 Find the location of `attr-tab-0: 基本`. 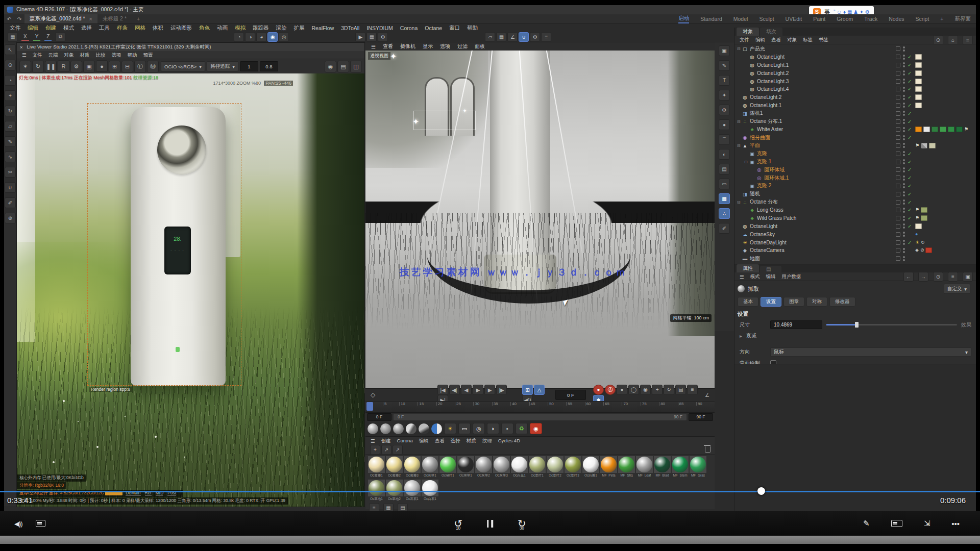

attr-tab-0: 基本 is located at coordinates (748, 302).